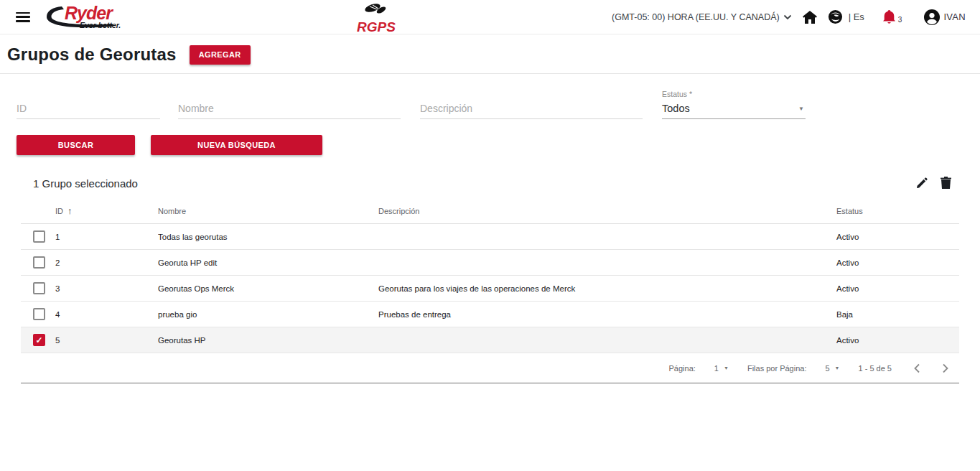  I want to click on row-nombre: Georutas Ops Merck, so click(269, 289).